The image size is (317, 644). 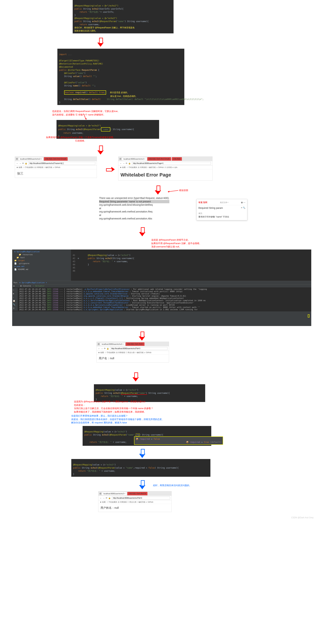 I want to click on dict-mode: 英汉互译 ×, so click(x=224, y=202).